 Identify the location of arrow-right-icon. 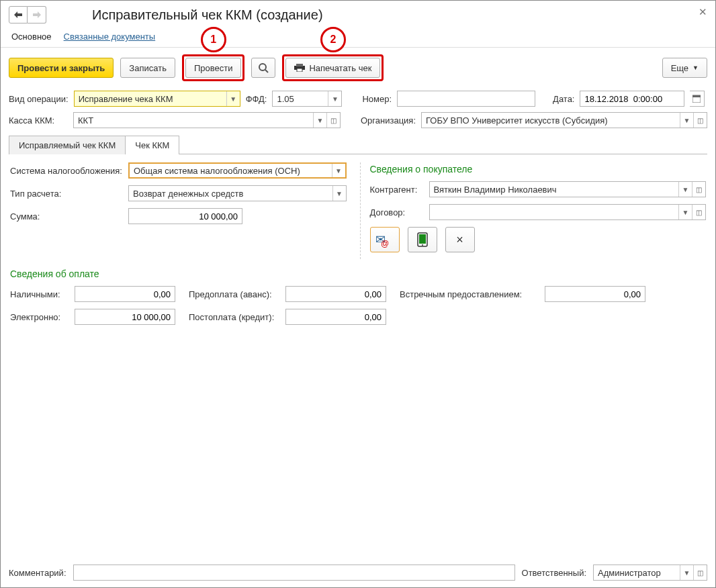
(37, 15).